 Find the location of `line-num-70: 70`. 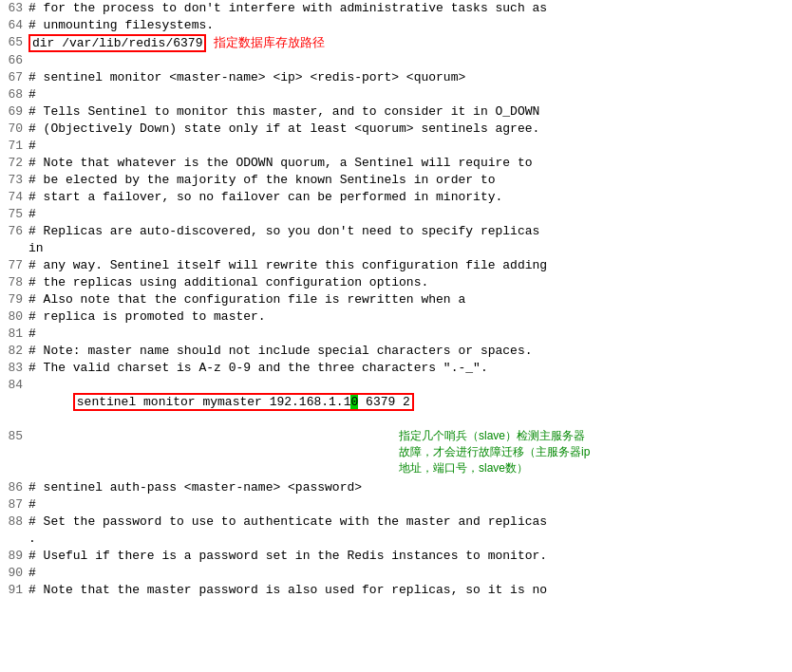

line-num-70: 70 is located at coordinates (14, 129).